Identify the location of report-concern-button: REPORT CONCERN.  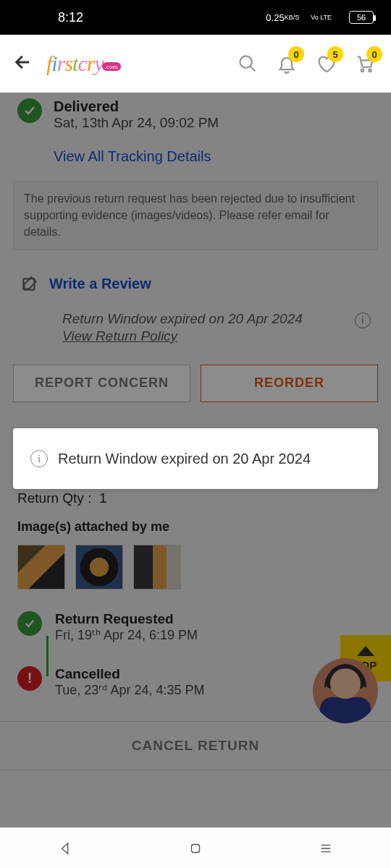
(101, 383).